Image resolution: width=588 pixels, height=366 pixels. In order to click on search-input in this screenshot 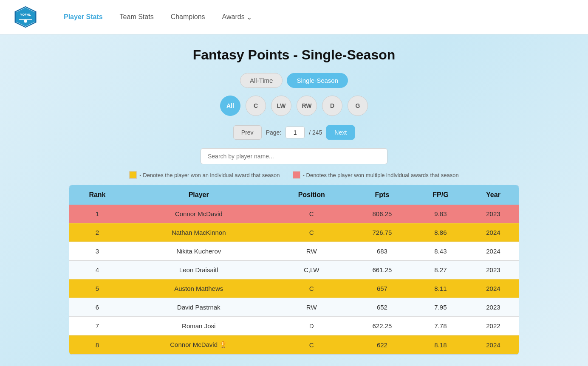, I will do `click(294, 156)`.